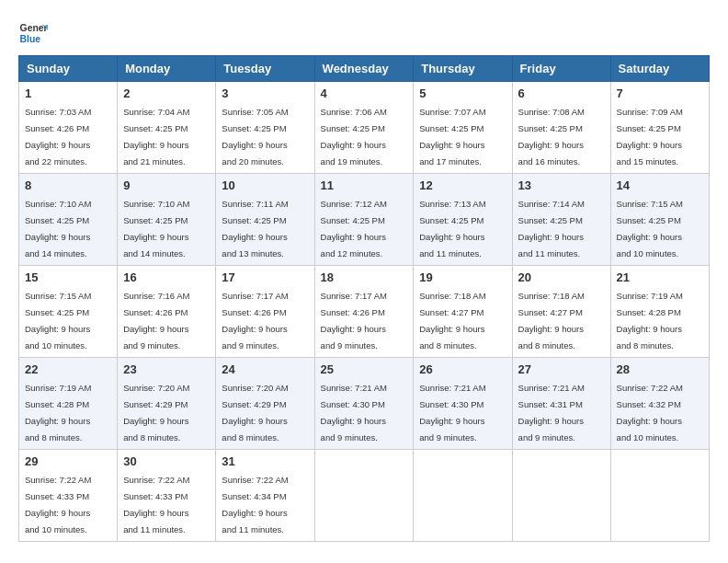 This screenshot has width=728, height=563. What do you see at coordinates (167, 312) in the screenshot?
I see `calendar-day-cell: 16 Sunrise: 7:16 AM Sunset: 4:26 PM Dayl…` at bounding box center [167, 312].